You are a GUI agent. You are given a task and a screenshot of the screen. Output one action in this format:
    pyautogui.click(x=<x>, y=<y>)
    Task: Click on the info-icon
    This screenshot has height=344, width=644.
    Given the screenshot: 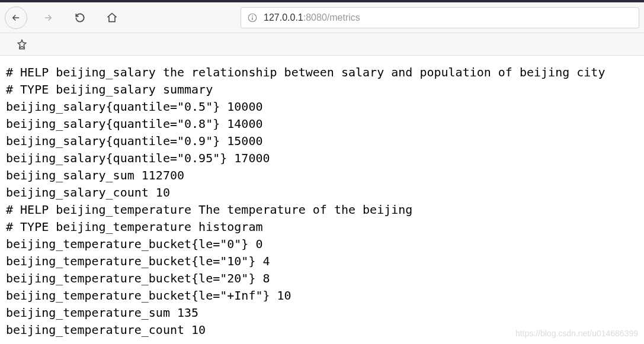 What is the action you would take?
    pyautogui.click(x=252, y=18)
    